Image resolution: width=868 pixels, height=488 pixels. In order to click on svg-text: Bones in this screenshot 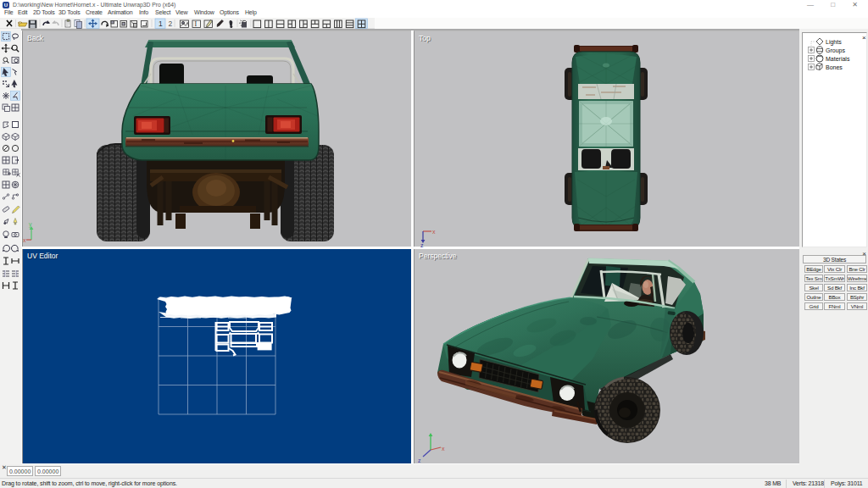, I will do `click(834, 68)`.